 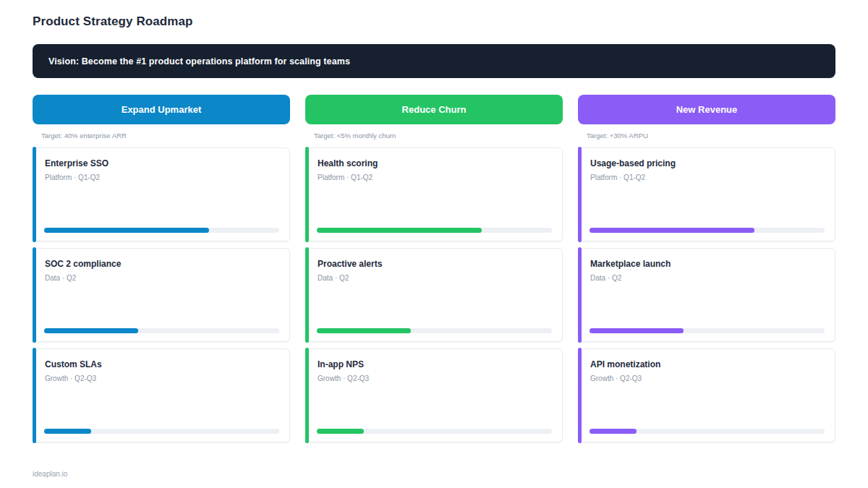 What do you see at coordinates (434, 395) in the screenshot?
I see `initiative-card: In-app NPS Growth · Q2-Q3` at bounding box center [434, 395].